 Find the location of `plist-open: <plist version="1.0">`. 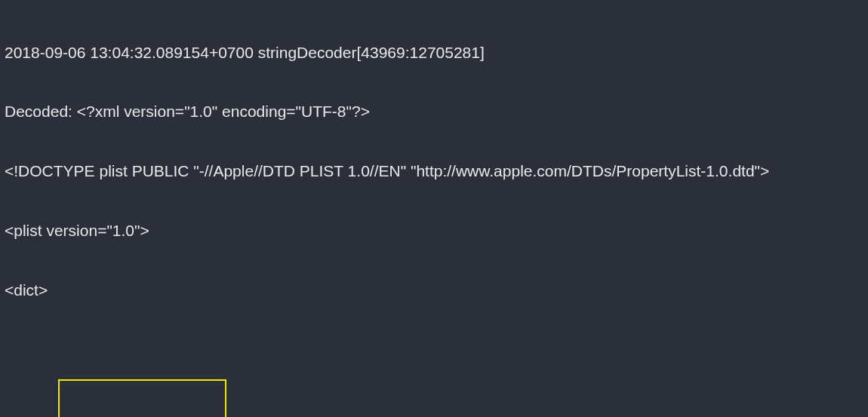

plist-open: <plist version="1.0"> is located at coordinates (434, 231).